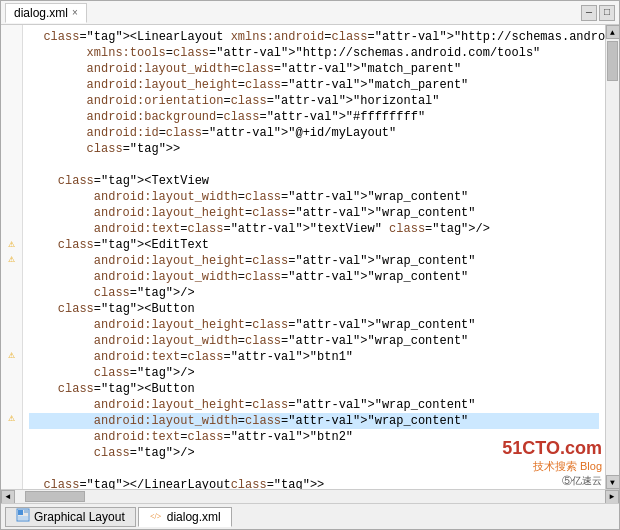 This screenshot has width=620, height=530. What do you see at coordinates (314, 437) in the screenshot?
I see `code-line: android:text=class="attr-val">"btn2"` at bounding box center [314, 437].